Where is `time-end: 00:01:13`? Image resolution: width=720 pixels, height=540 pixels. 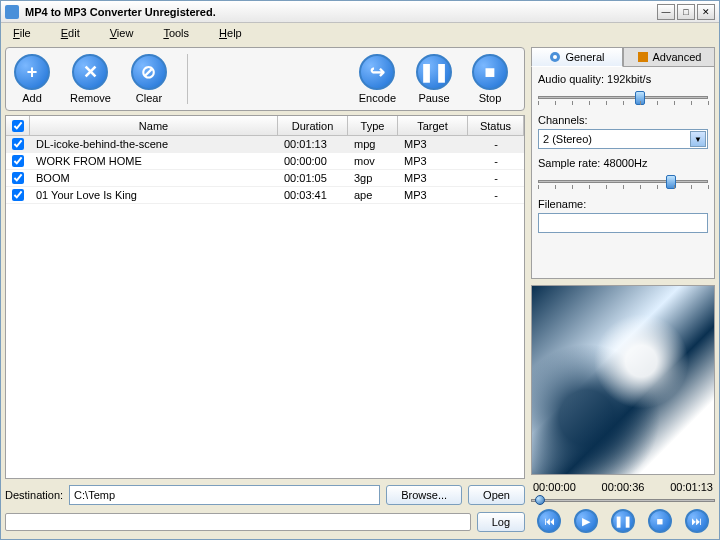
time-end: 00:01:13 is located at coordinates (692, 487).